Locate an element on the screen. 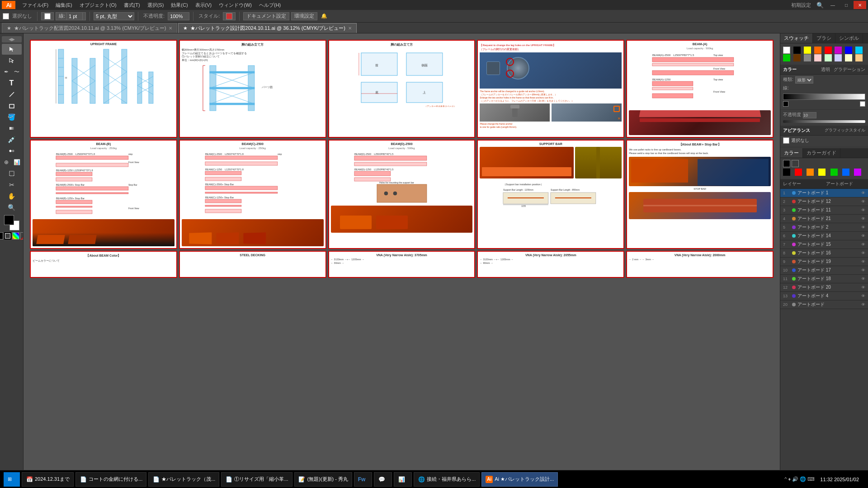 This screenshot has width=868, height=488. menu-file: ファイル(F) is located at coordinates (35, 5).